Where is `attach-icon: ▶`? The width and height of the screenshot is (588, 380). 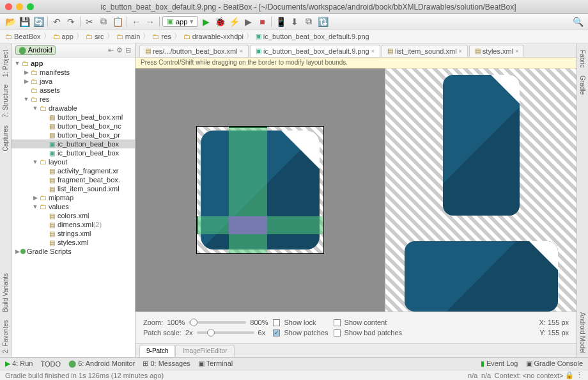
attach-icon: ▶ is located at coordinates (248, 22).